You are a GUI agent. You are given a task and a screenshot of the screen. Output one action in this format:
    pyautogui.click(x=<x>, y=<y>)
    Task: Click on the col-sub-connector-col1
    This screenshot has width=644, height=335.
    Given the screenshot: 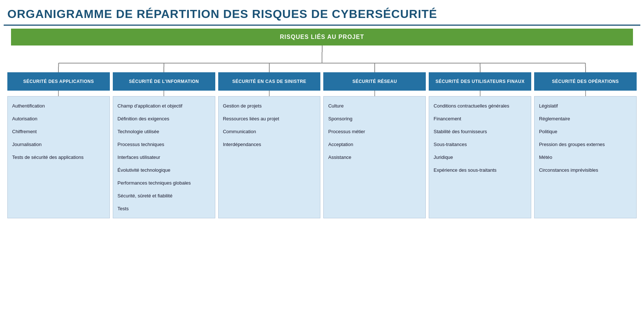 What is the action you would take?
    pyautogui.click(x=58, y=93)
    